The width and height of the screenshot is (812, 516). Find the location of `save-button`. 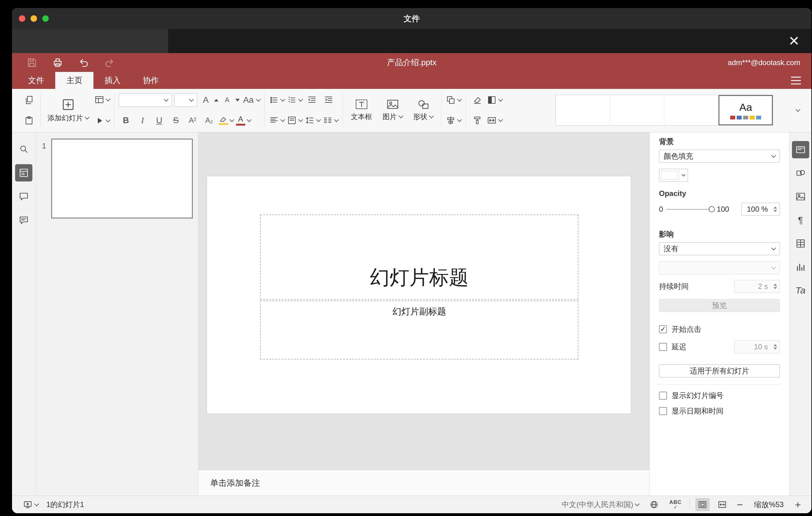

save-button is located at coordinates (32, 63).